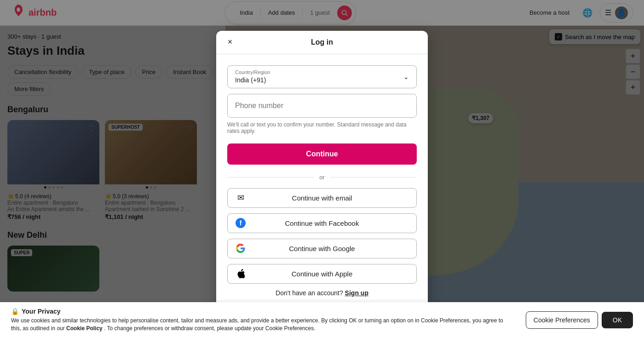 The width and height of the screenshot is (644, 338). What do you see at coordinates (241, 274) in the screenshot?
I see `apple-icon` at bounding box center [241, 274].